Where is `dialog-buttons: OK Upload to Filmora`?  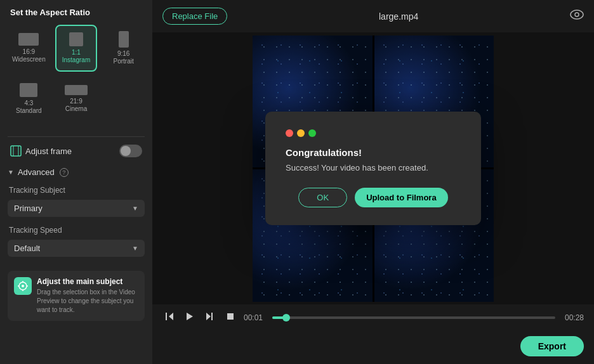 dialog-buttons: OK Upload to Filmora is located at coordinates (373, 198).